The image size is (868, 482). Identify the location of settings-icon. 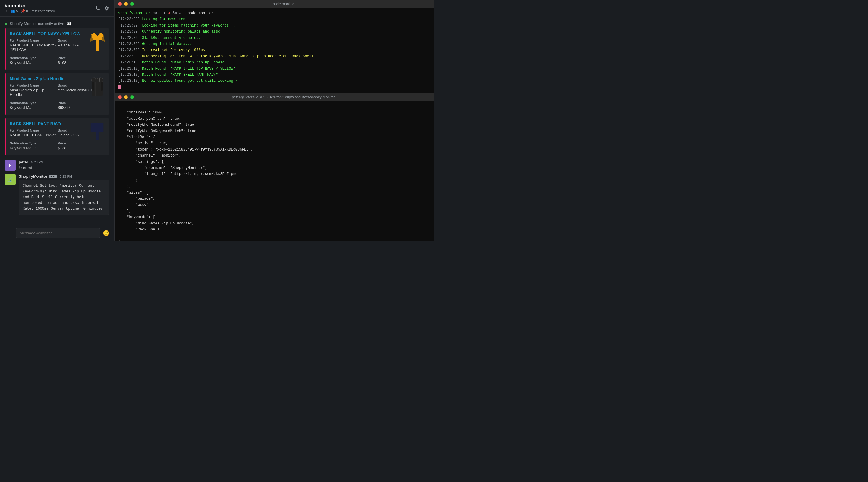
(107, 8).